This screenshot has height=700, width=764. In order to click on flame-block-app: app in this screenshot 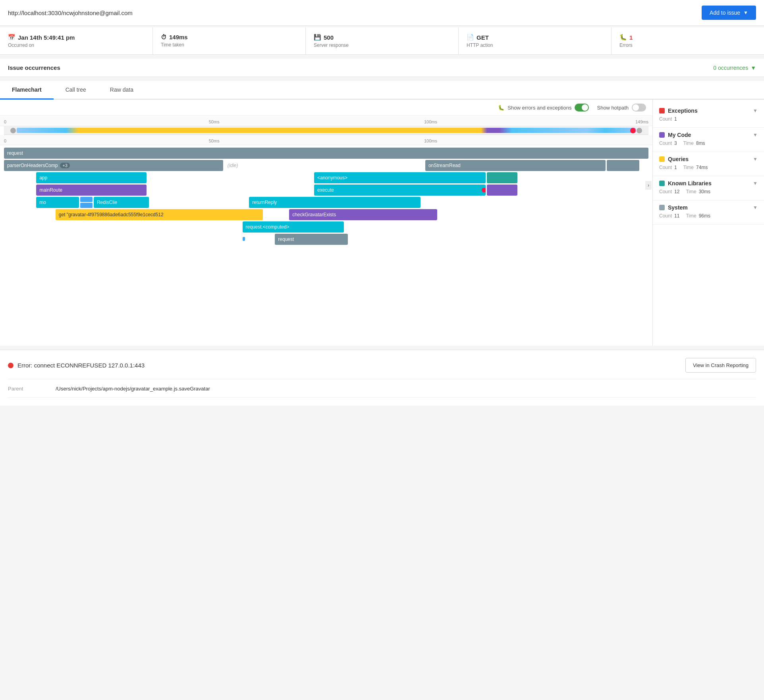, I will do `click(91, 178)`.